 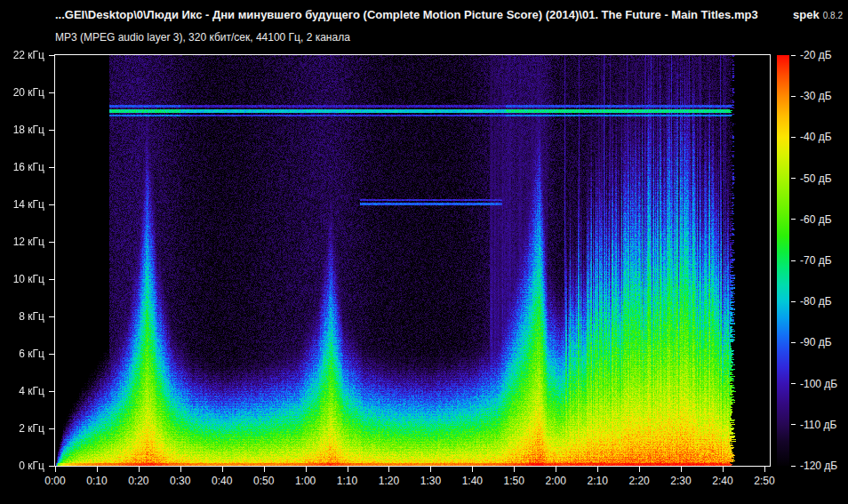 What do you see at coordinates (783, 260) in the screenshot?
I see `legend-colorbar` at bounding box center [783, 260].